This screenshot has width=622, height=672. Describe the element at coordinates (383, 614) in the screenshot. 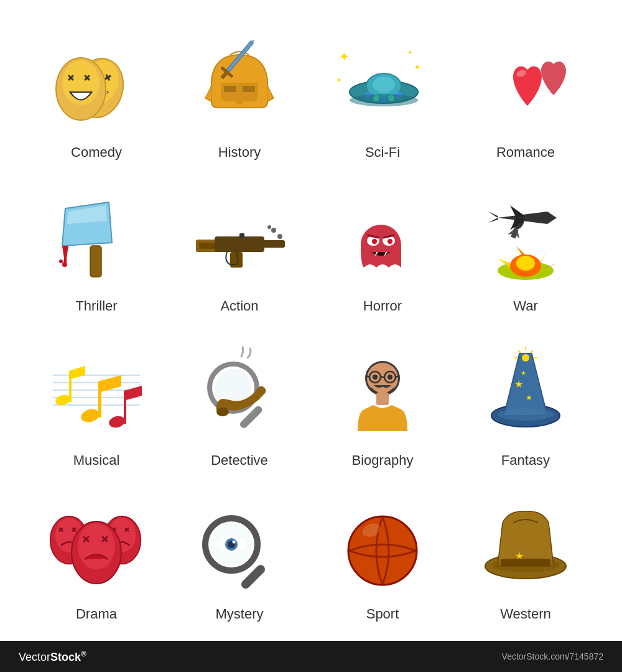

I see `sport-label: Sport` at that location.